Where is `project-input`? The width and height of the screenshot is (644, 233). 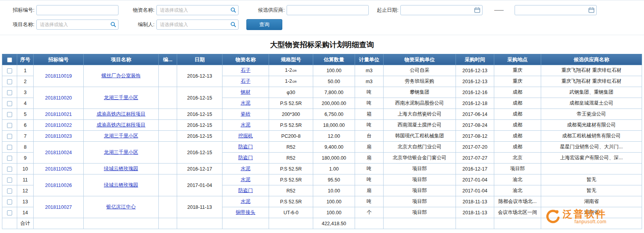 project-input is located at coordinates (77, 25).